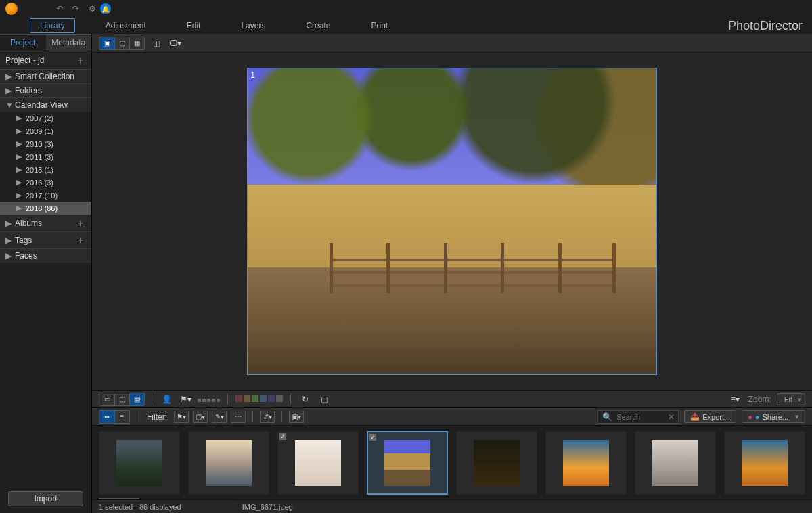  What do you see at coordinates (46, 499) in the screenshot?
I see `import-button: Import` at bounding box center [46, 499].